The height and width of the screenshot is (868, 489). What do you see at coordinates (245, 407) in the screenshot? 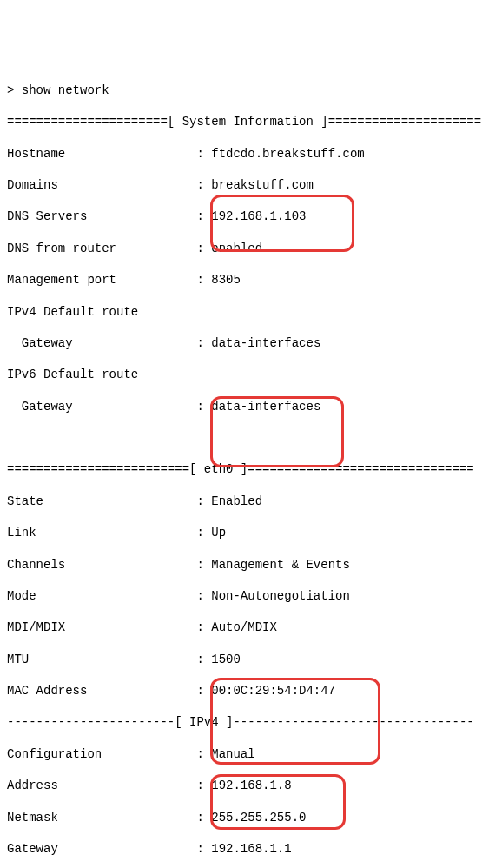
I see `row-ipv6-gateway: Gateway : data-interfaces` at bounding box center [245, 407].